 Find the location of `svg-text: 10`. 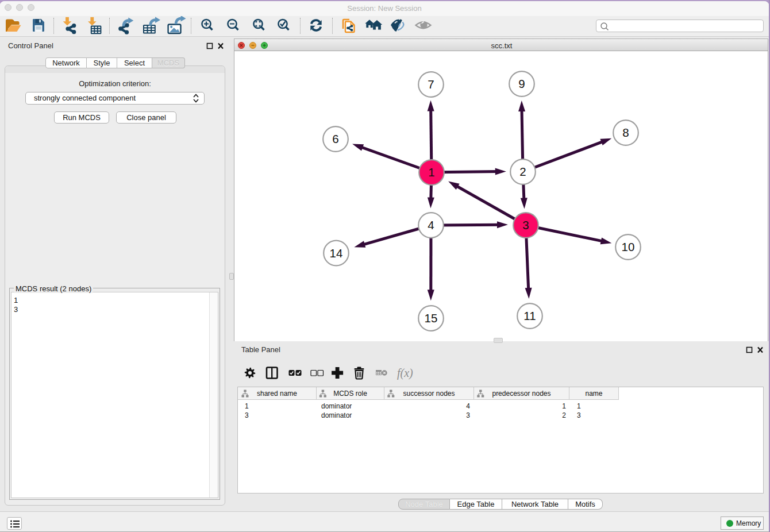

svg-text: 10 is located at coordinates (629, 247).